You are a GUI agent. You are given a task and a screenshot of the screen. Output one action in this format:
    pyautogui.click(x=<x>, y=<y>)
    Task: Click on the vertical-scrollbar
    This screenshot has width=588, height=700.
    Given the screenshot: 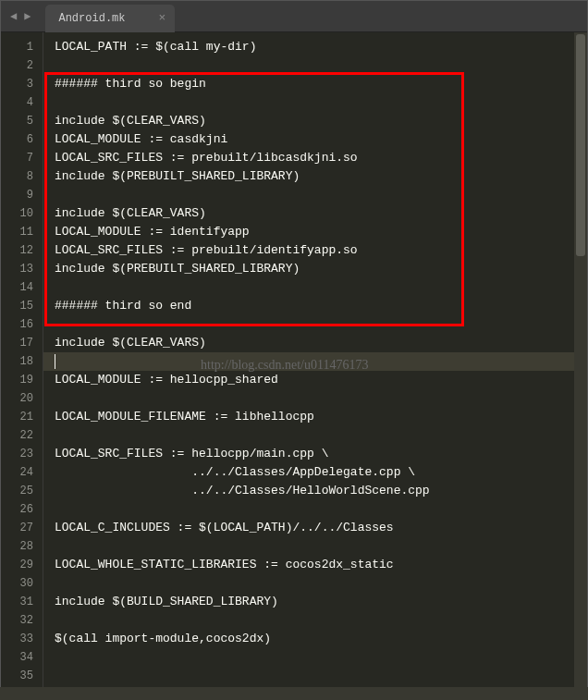 What is the action you would take?
    pyautogui.click(x=581, y=366)
    